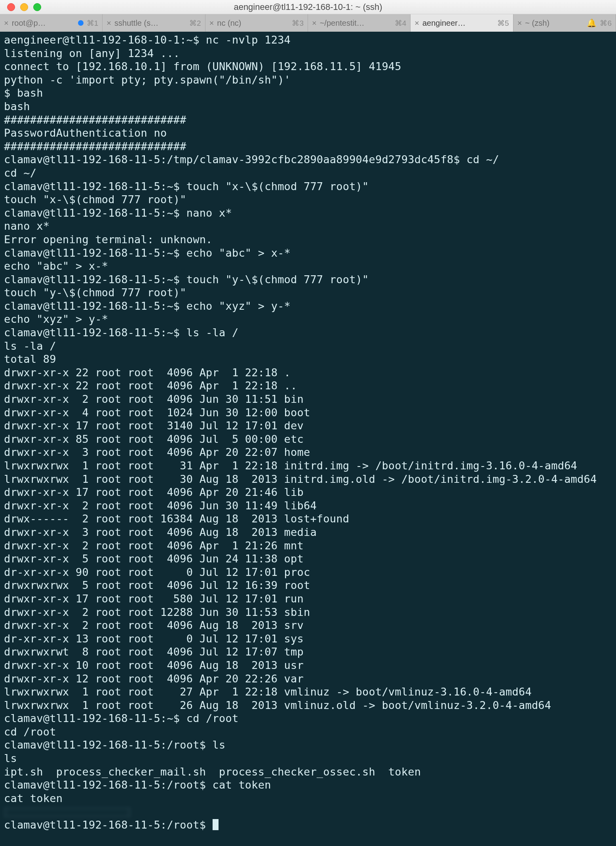 The width and height of the screenshot is (616, 846). Describe the element at coordinates (308, 93) in the screenshot. I see `terminal-line: $ bash` at that location.